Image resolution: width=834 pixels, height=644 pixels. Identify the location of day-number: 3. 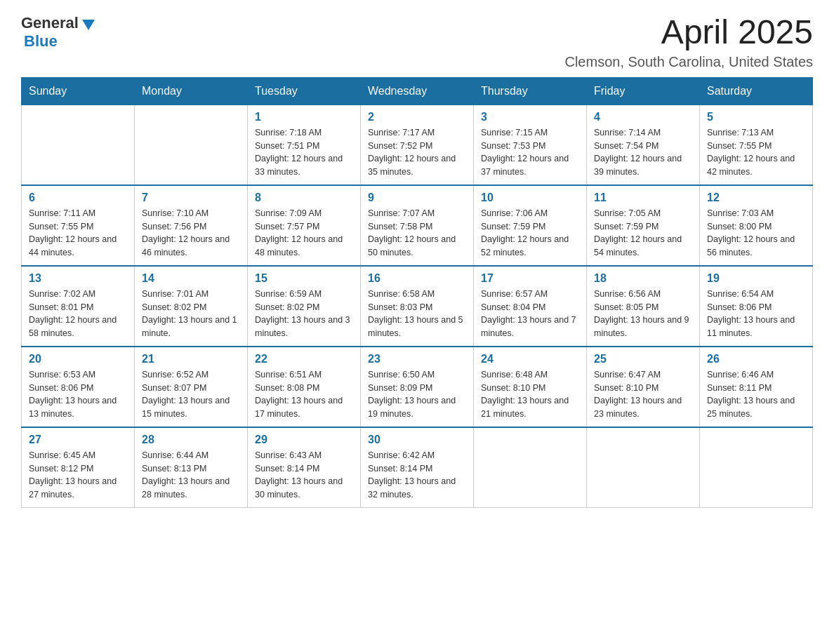
(530, 117).